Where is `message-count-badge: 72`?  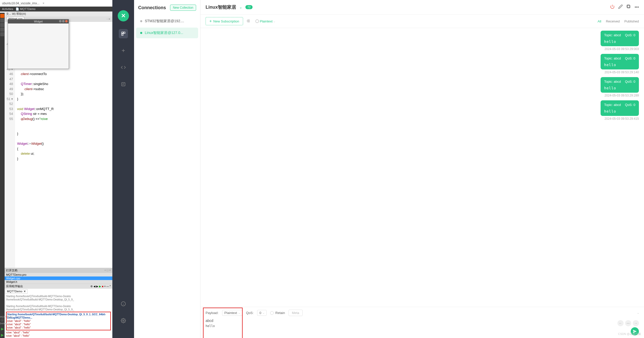 message-count-badge: 72 is located at coordinates (249, 7).